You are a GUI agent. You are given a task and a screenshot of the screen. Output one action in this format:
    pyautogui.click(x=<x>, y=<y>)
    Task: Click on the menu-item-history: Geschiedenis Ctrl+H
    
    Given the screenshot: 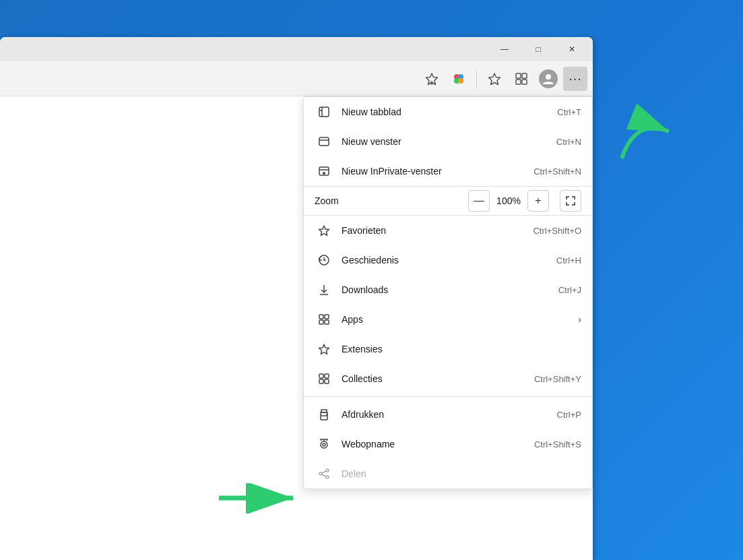 What is the action you would take?
    pyautogui.click(x=448, y=260)
    